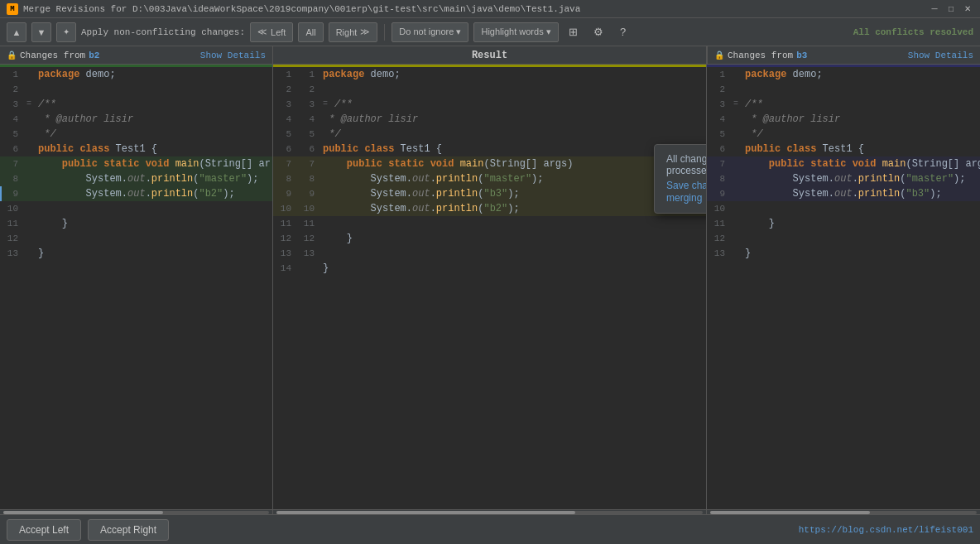 The image size is (980, 544). What do you see at coordinates (347, 32) in the screenshot?
I see `right-button-label: Right` at bounding box center [347, 32].